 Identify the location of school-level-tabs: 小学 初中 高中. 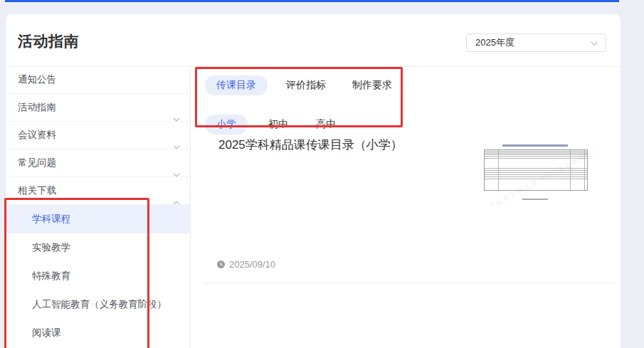
(270, 125).